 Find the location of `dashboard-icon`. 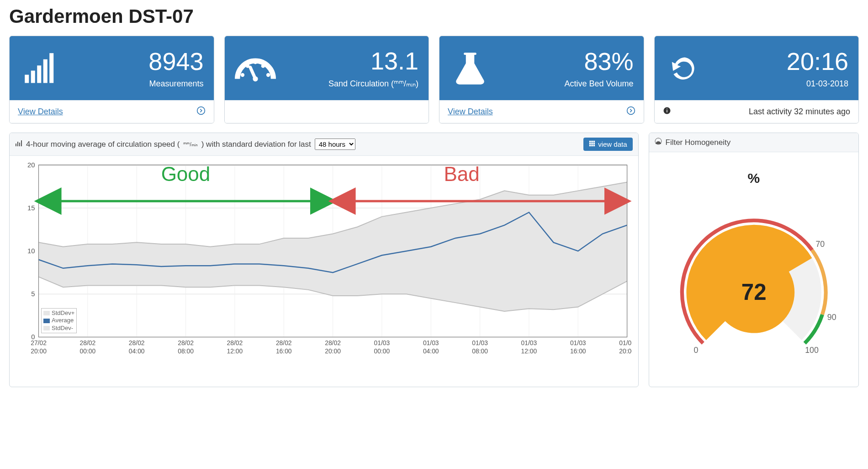

dashboard-icon is located at coordinates (658, 143).